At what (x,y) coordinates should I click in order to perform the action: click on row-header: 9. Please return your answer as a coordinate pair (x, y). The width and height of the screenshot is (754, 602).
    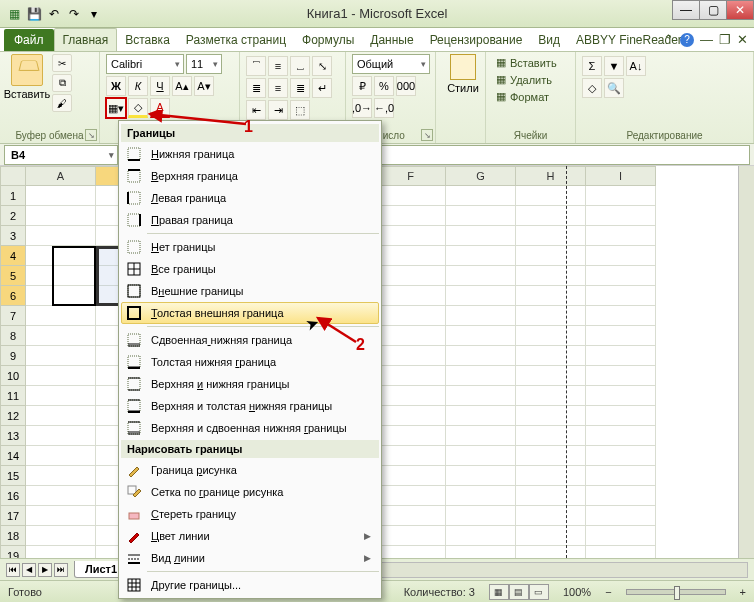
    Looking at the image, I should click on (13, 356).